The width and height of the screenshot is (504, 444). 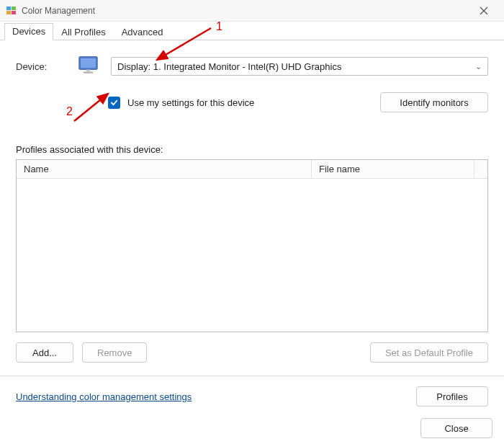 What do you see at coordinates (434, 102) in the screenshot?
I see `identify-monitors-button: Identify monitors` at bounding box center [434, 102].